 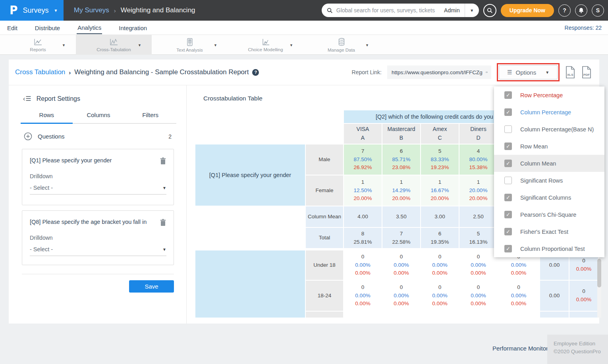 I want to click on row-group-label-q1: [Q1] Please specify your gender, so click(x=250, y=175).